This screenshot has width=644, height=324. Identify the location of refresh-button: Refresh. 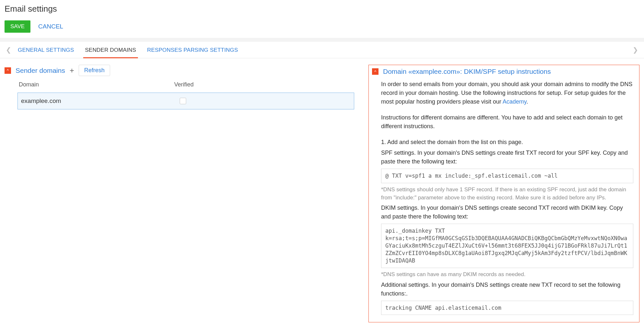
(95, 71).